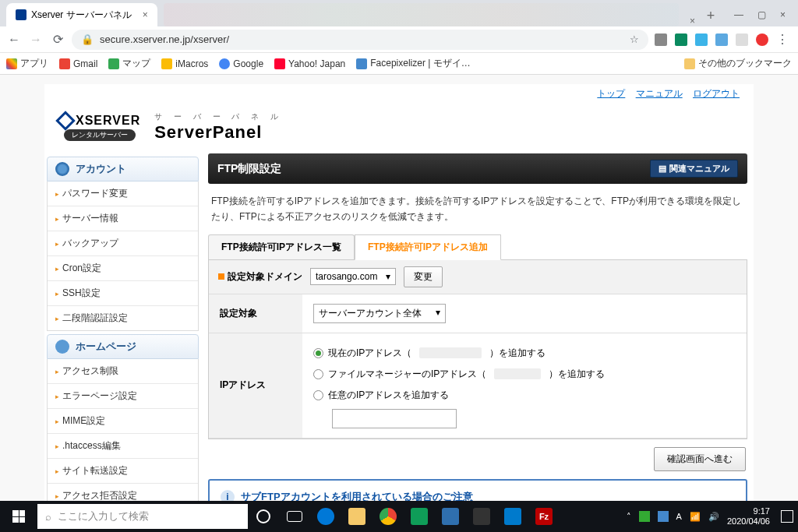 This screenshot has height=532, width=798. Describe the element at coordinates (123, 470) in the screenshot. I see `sidebar-item: サイト転送設定` at that location.